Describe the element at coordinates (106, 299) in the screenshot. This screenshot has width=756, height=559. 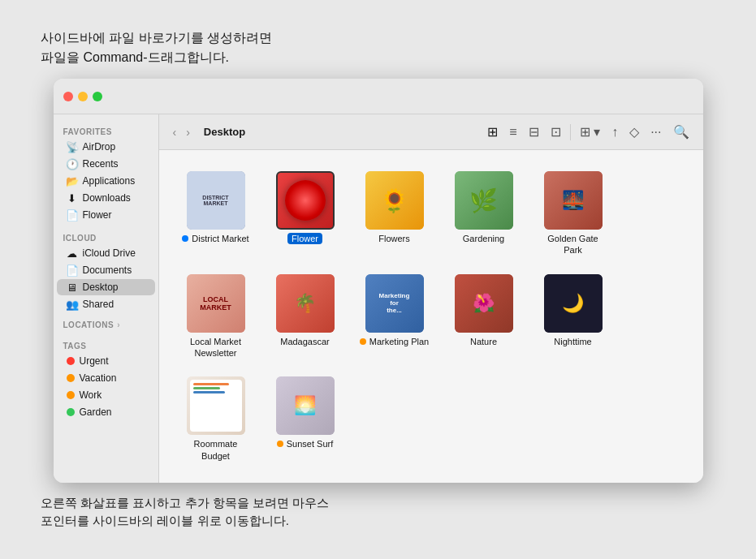
I see `sidebar: Favorites 📡 AirDrop 🕐 Recents 📂 Applicat…` at that location.